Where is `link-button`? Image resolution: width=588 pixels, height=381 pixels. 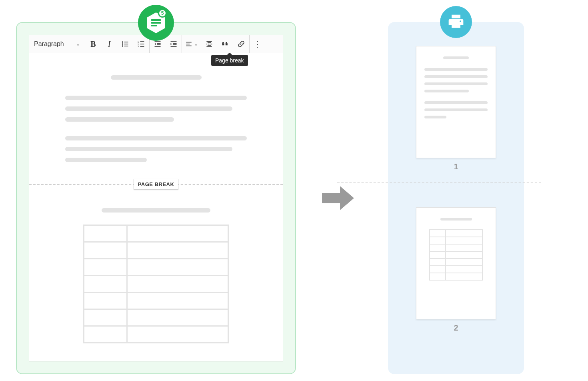 link-button is located at coordinates (241, 44).